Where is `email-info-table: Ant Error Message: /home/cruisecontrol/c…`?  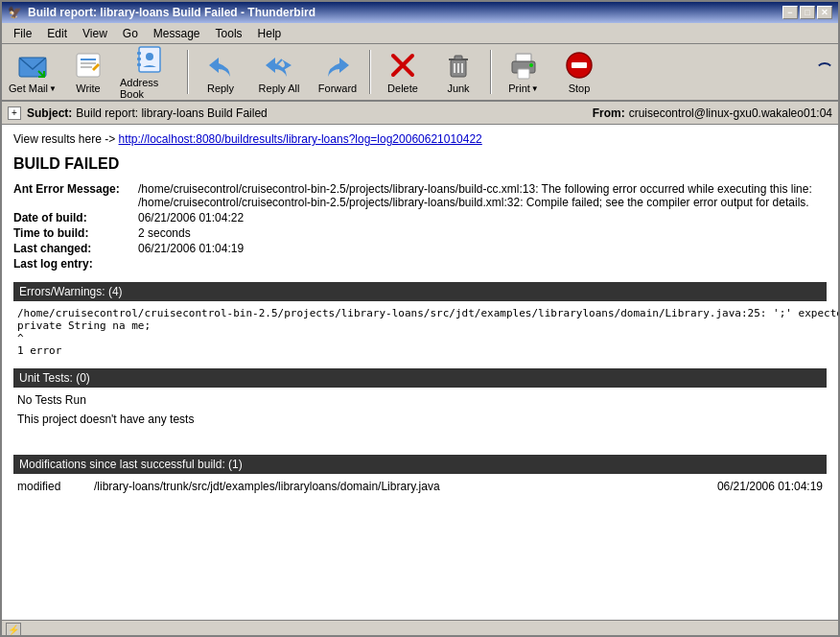 email-info-table: Ant Error Message: /home/cruisecontrol/c… is located at coordinates (420, 226).